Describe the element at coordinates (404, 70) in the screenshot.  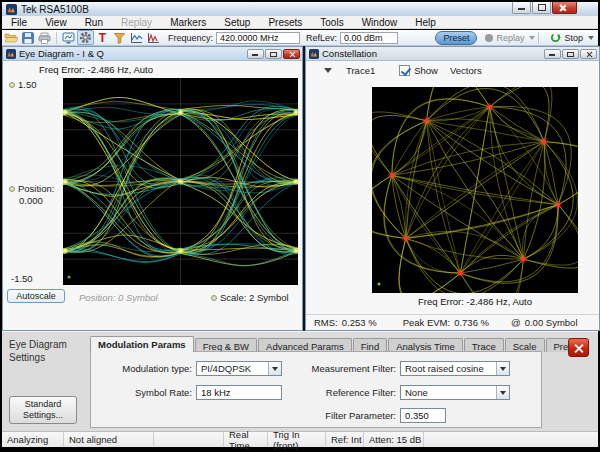
I see `show-checkbox` at that location.